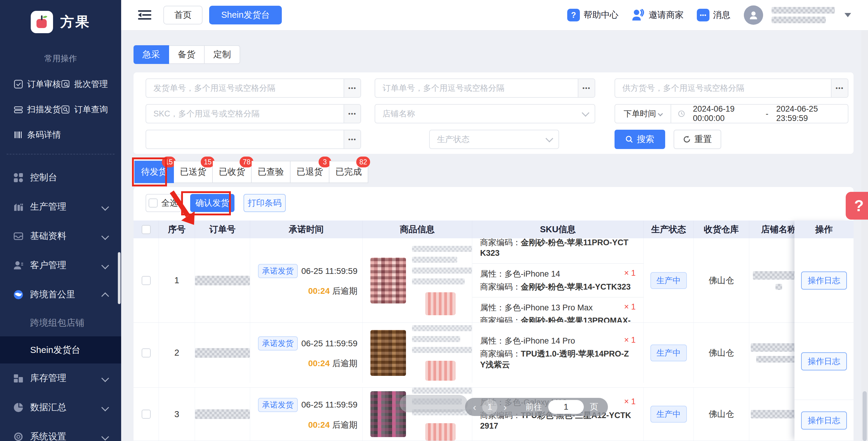  I want to click on sidebar-menu: 控制台 生产管理 基础资料 客户管理 跨境首公里, so click(61, 302).